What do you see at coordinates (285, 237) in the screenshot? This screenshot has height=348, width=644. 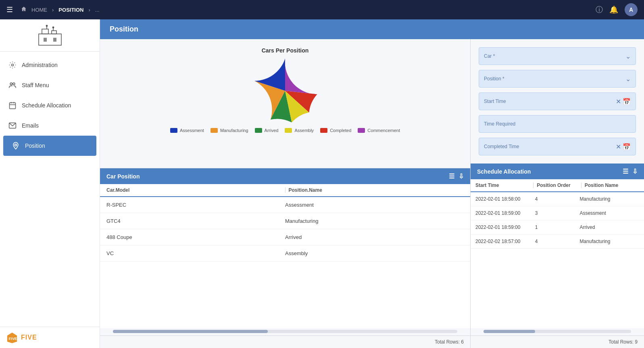 I see `table-row: 488 Coupe Arrived` at bounding box center [285, 237].